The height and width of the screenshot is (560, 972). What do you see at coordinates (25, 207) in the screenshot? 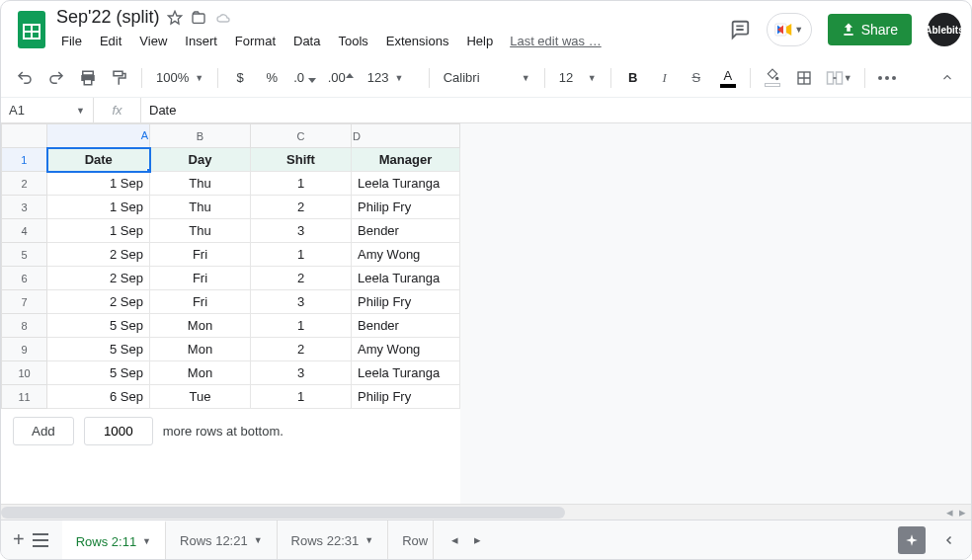
I see `row-header: 3` at bounding box center [25, 207].